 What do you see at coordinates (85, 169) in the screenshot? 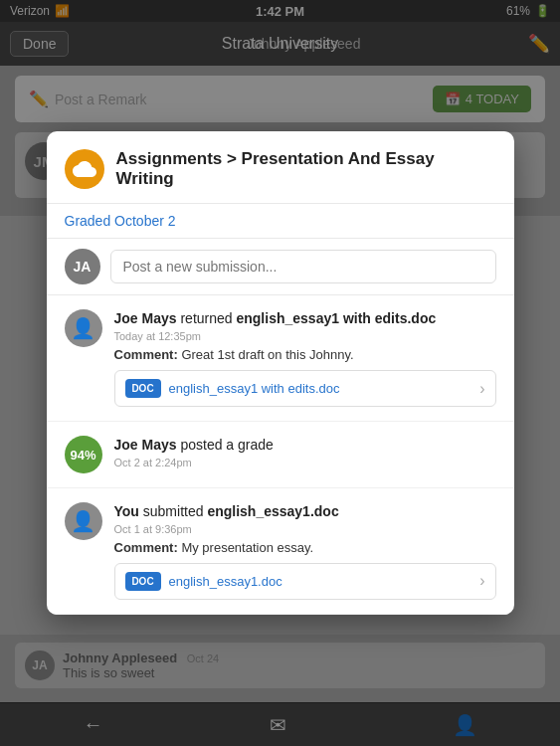
I see `assignments-icon` at bounding box center [85, 169].